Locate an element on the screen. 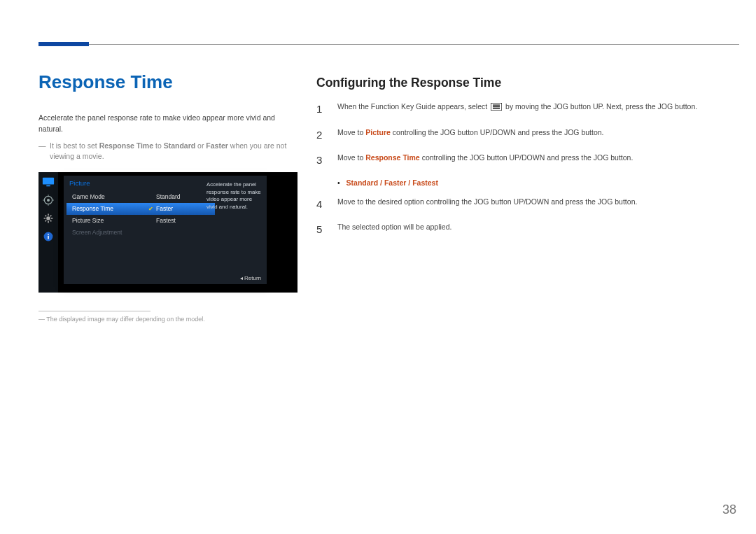  step-text: When the Function Key Guide appears, sel… is located at coordinates (517, 107).